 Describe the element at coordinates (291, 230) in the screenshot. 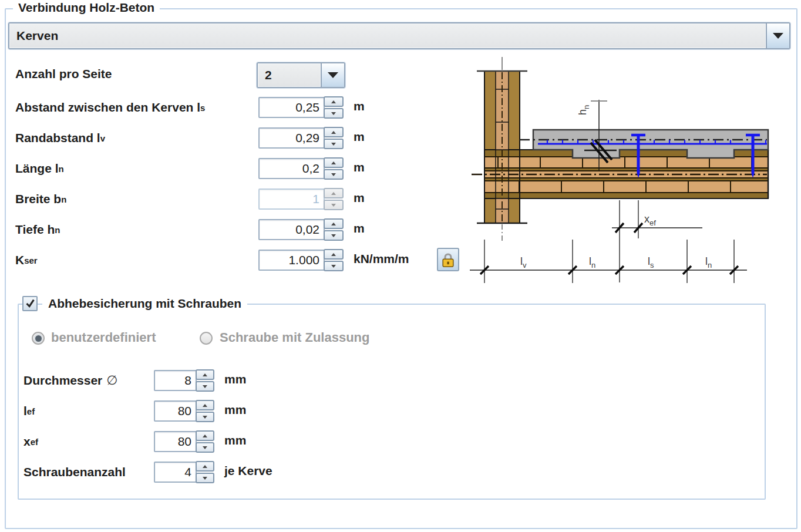

I see `tiefe-input` at that location.